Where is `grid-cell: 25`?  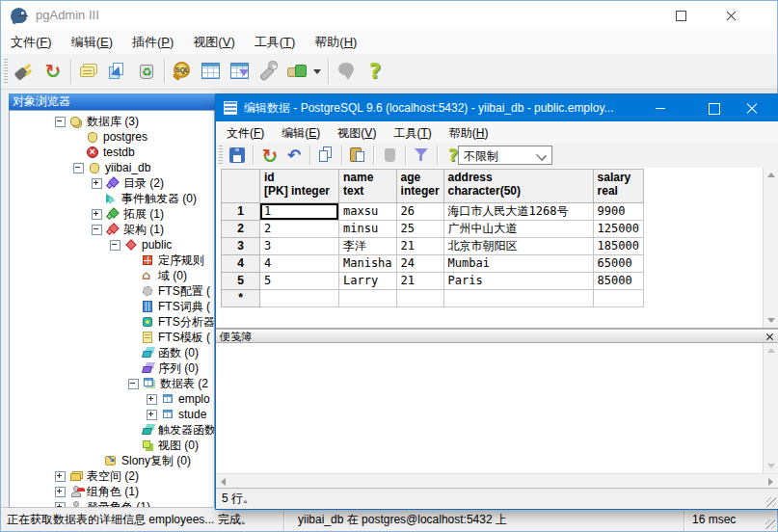
grid-cell: 25 is located at coordinates (420, 229).